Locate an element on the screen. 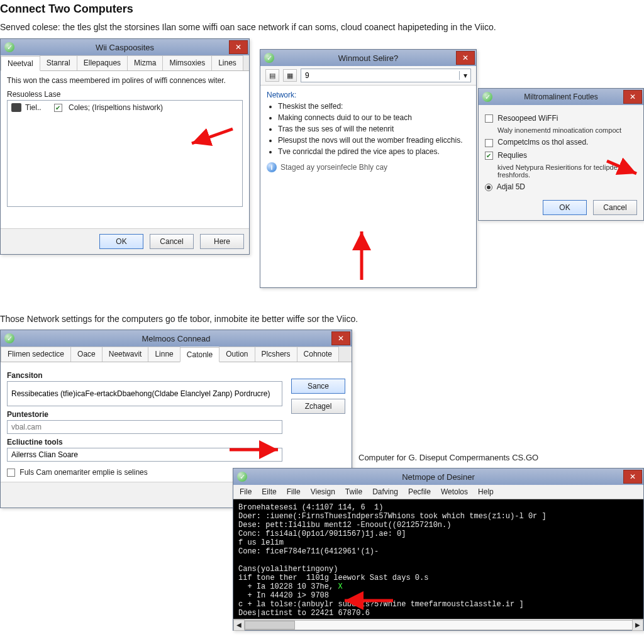 The width and height of the screenshot is (644, 644). here-button: Here is located at coordinates (222, 242).